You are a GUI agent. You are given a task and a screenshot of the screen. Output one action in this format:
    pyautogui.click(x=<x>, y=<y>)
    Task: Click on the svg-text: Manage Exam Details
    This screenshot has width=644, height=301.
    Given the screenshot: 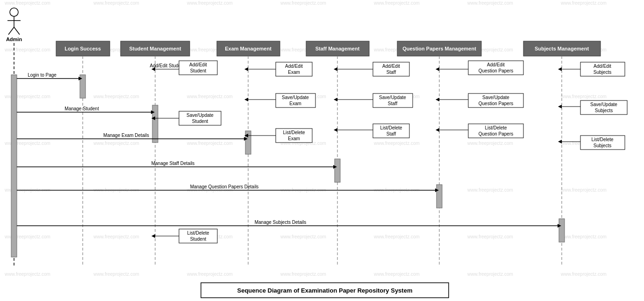 What is the action you would take?
    pyautogui.click(x=126, y=136)
    